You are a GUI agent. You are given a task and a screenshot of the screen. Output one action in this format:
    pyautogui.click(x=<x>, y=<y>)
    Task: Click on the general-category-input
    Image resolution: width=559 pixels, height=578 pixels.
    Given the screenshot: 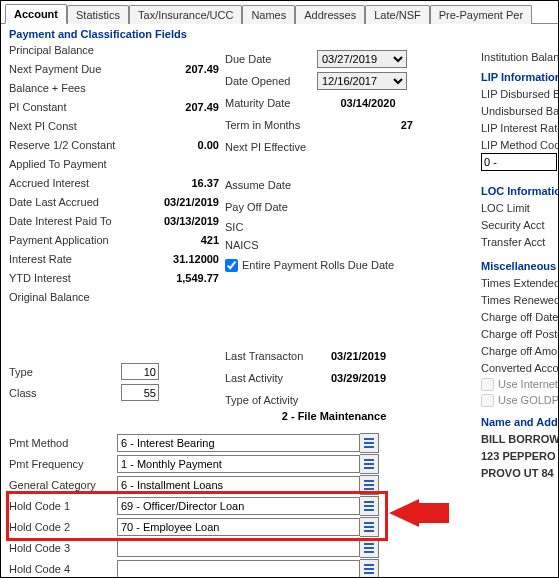 What is the action you would take?
    pyautogui.click(x=238, y=485)
    